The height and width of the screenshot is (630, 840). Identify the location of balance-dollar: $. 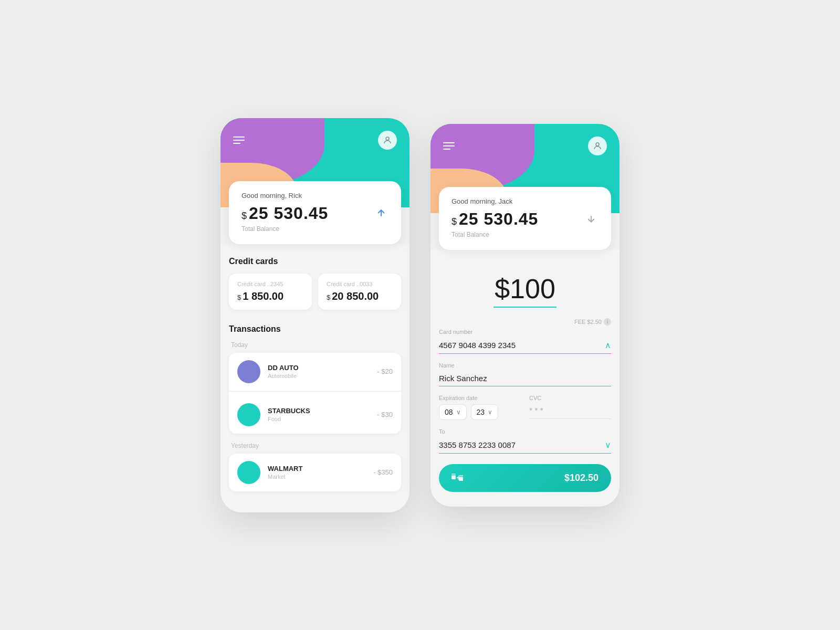
(244, 216).